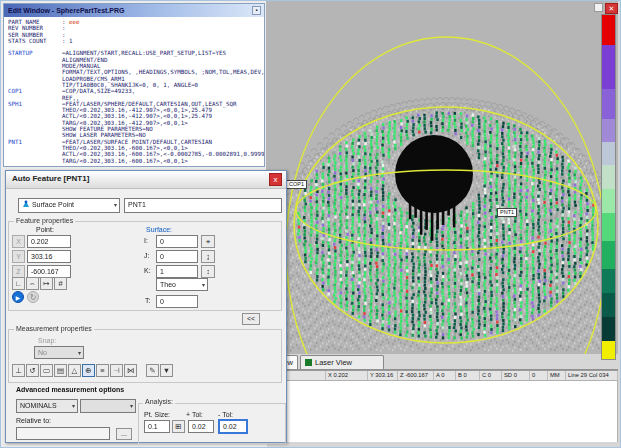  I want to click on status-cell: B 0, so click(468, 376).